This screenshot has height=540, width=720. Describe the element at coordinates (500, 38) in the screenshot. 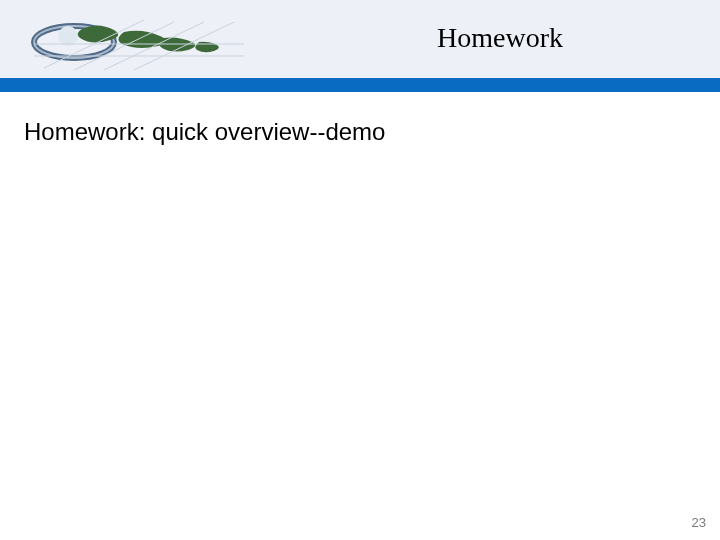

I see `slide-title: Homework` at that location.